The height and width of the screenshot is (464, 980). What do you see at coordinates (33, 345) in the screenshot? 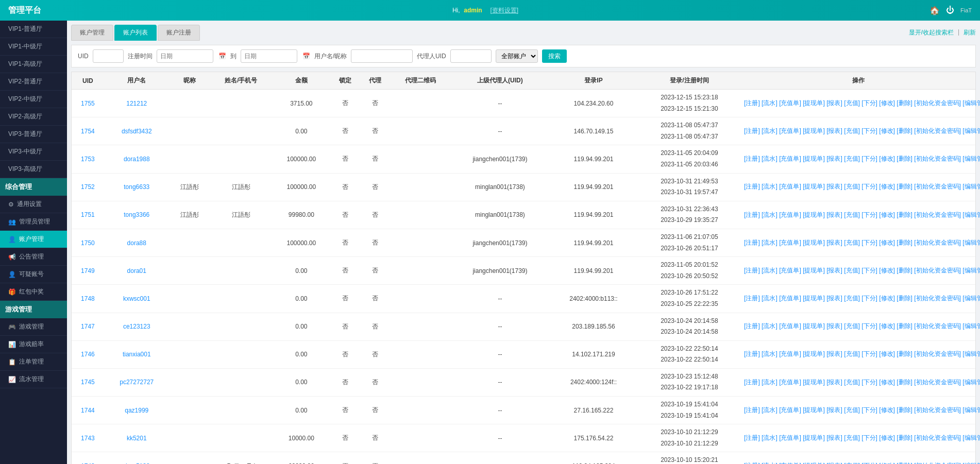
I see `sidebar-item-game-odds: 📊 游戏赔率` at bounding box center [33, 345].